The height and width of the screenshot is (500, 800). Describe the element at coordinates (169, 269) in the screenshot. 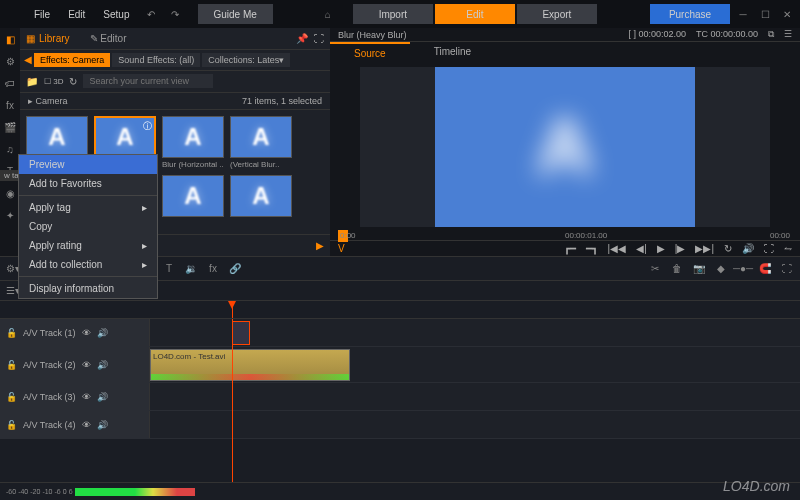

I see `title-icon: T` at that location.